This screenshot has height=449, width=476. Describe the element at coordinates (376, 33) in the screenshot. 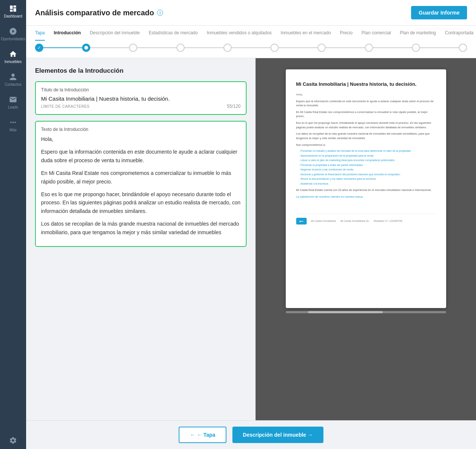

I see `step-label-comercial: Plan comercial` at that location.